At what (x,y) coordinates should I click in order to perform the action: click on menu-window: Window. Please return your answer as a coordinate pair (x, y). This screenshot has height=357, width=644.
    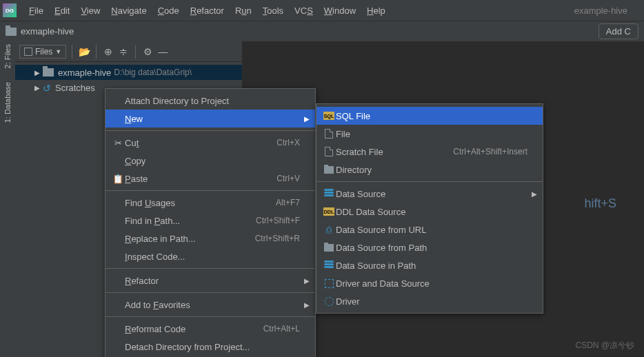
    Looking at the image, I should click on (340, 11).